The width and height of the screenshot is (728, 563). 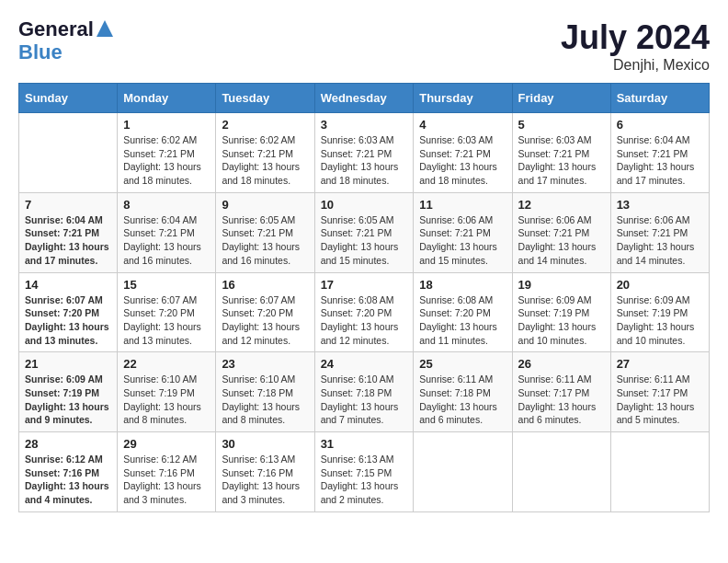 I want to click on calendar-cell: 26Sunrise: 6:11 AMSunset: 7:17 PMDayligh…, so click(x=561, y=392).